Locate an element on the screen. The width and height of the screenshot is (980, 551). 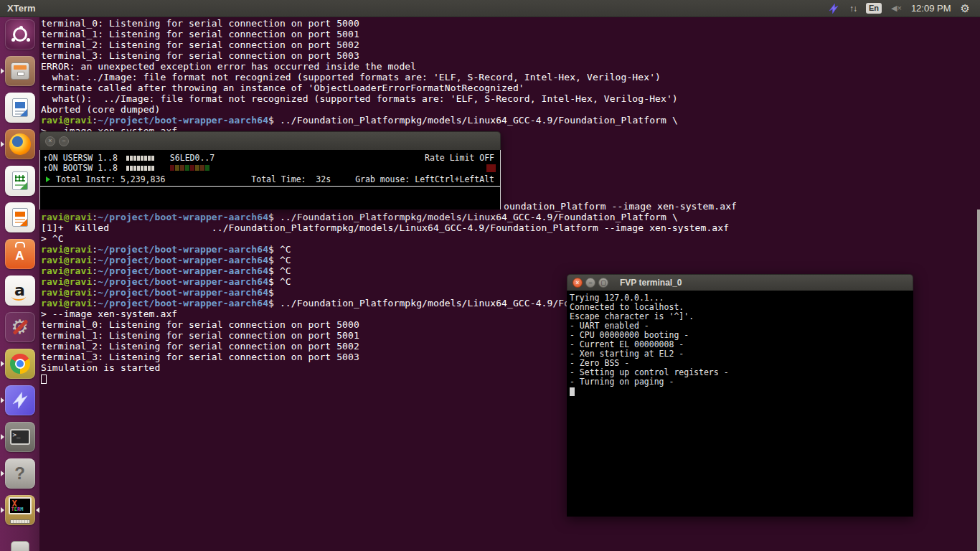
fvp-terminal-content: Trying 127.0.0.1...Connected to localhos… is located at coordinates (740, 403).